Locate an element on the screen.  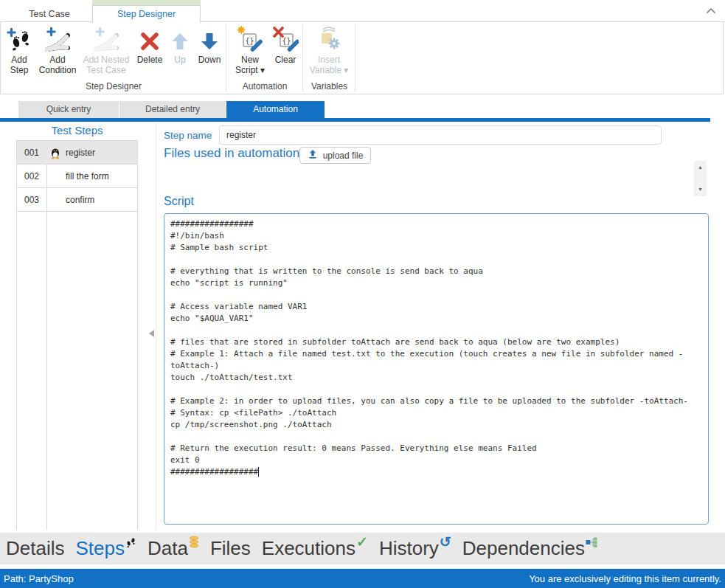
bottom-tab-bar: Details Steps Data is located at coordinates (363, 549).